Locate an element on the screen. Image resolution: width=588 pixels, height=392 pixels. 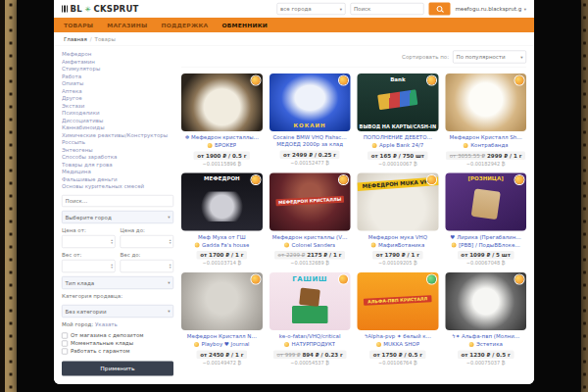
weight-to-input: ▴▾ is located at coordinates (147, 267).